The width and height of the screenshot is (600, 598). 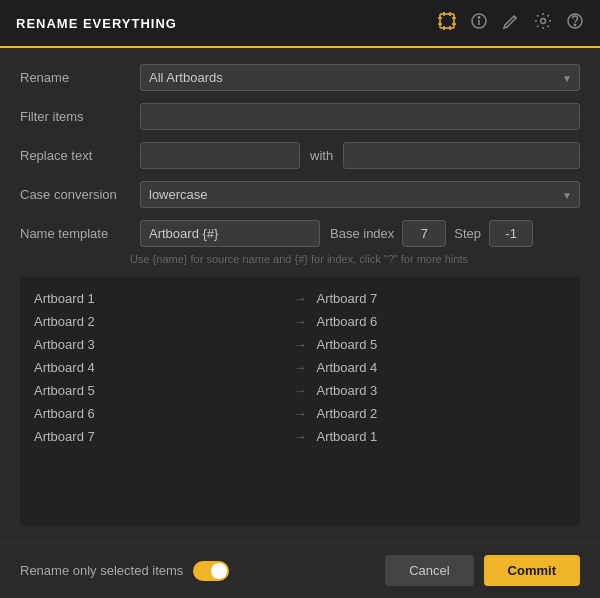 What do you see at coordinates (102, 570) in the screenshot?
I see `toggle-label: Rename only selected items` at bounding box center [102, 570].